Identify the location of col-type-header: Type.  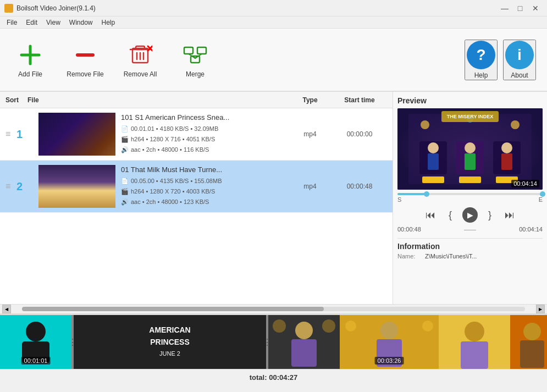
(310, 100).